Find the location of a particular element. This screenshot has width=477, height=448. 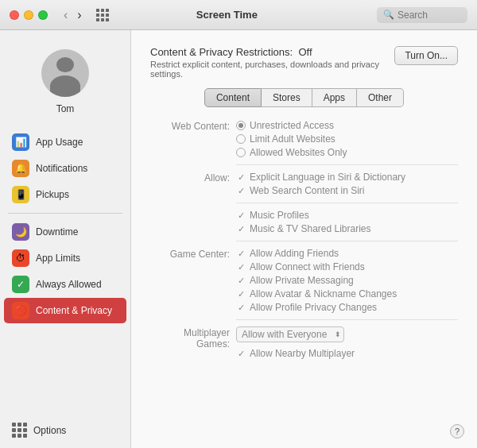

check-music-tv-label: Music & TV Shared Libraries is located at coordinates (310, 229).